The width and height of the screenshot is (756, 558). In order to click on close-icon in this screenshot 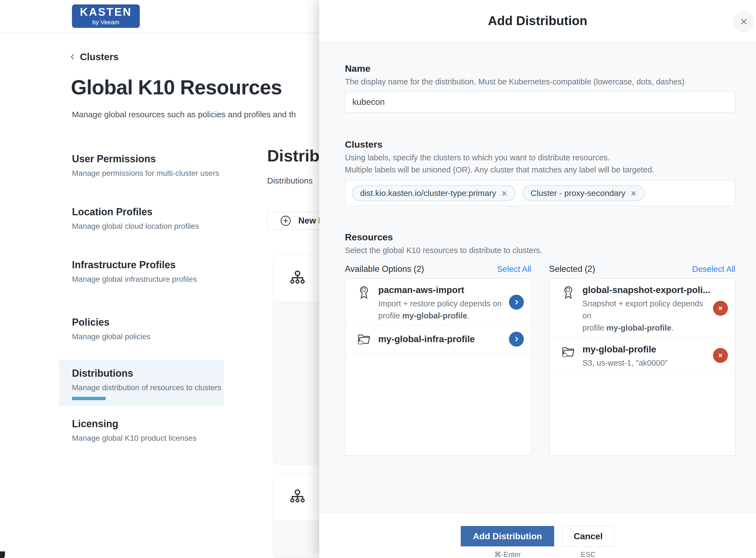, I will do `click(744, 22)`.